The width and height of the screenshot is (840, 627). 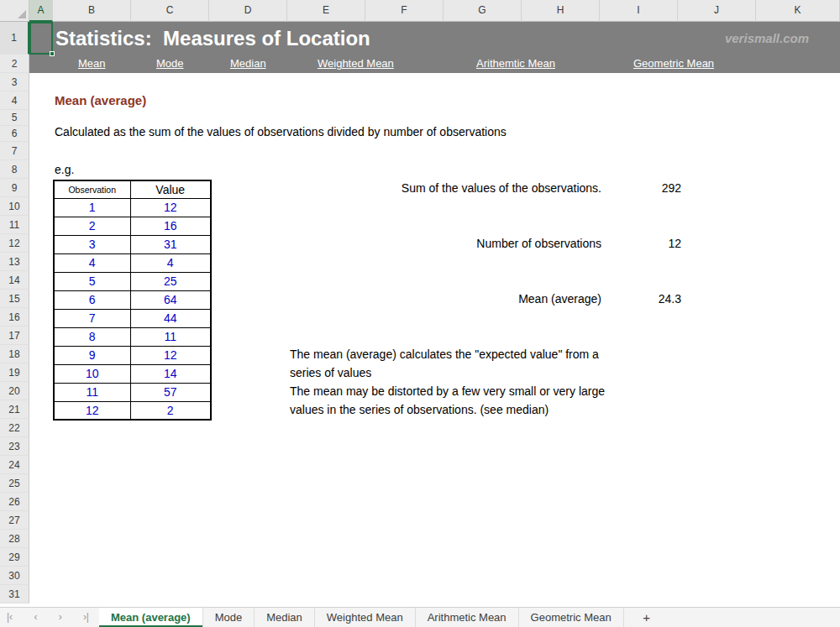 What do you see at coordinates (798, 11) in the screenshot?
I see `column-header: K` at bounding box center [798, 11].